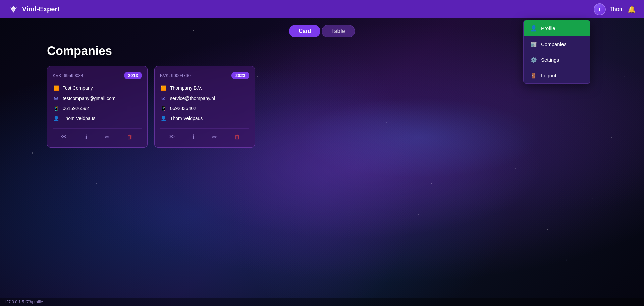 This screenshot has width=644, height=306. Describe the element at coordinates (97, 108) in the screenshot. I see `card-phone-row-1: 📱 0615926592` at that location.